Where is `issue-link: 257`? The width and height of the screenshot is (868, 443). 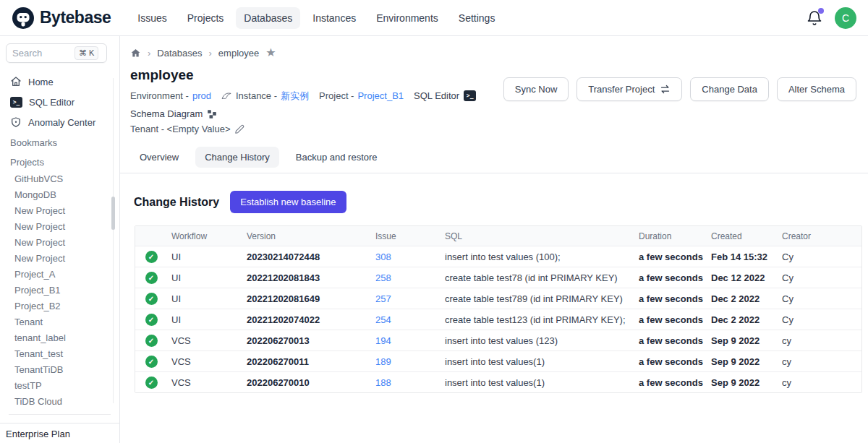 issue-link: 257 is located at coordinates (383, 299).